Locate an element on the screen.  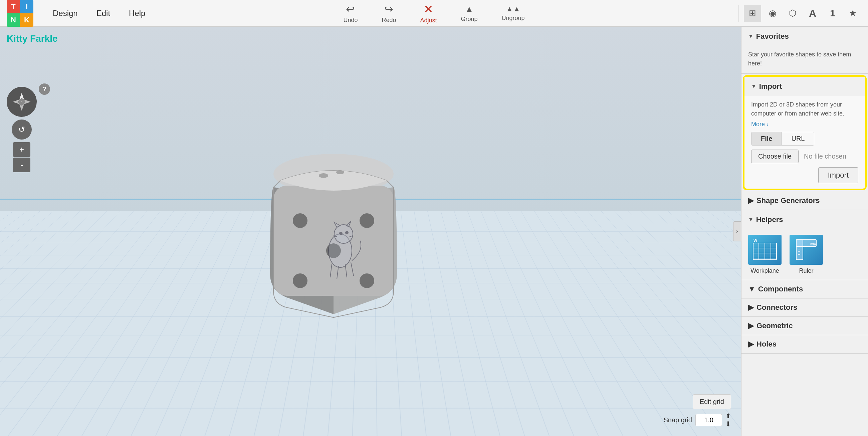
favorites-title: Favorites is located at coordinates (772, 36).